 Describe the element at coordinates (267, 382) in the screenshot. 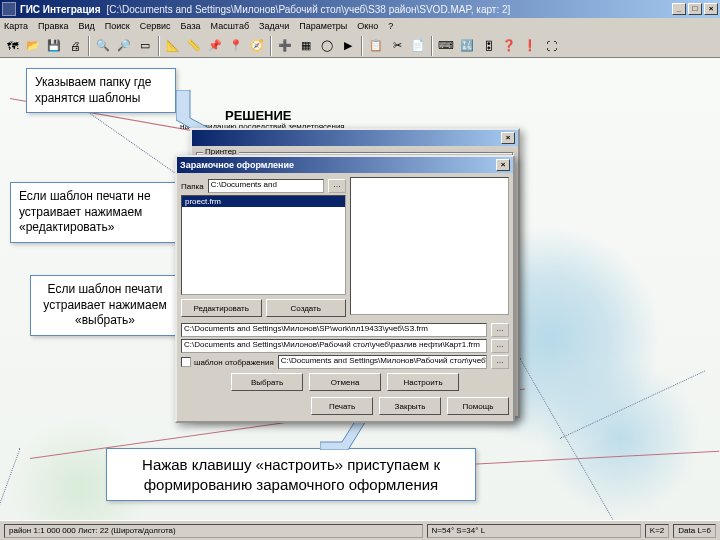

I see `select-button: Выбрать` at that location.